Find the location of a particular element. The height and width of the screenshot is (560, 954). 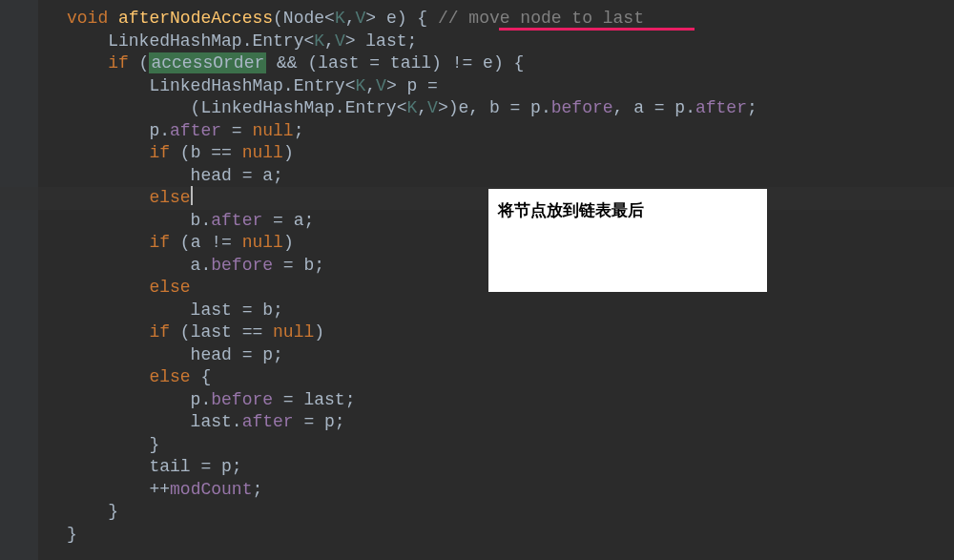

text: last. is located at coordinates (155, 422).